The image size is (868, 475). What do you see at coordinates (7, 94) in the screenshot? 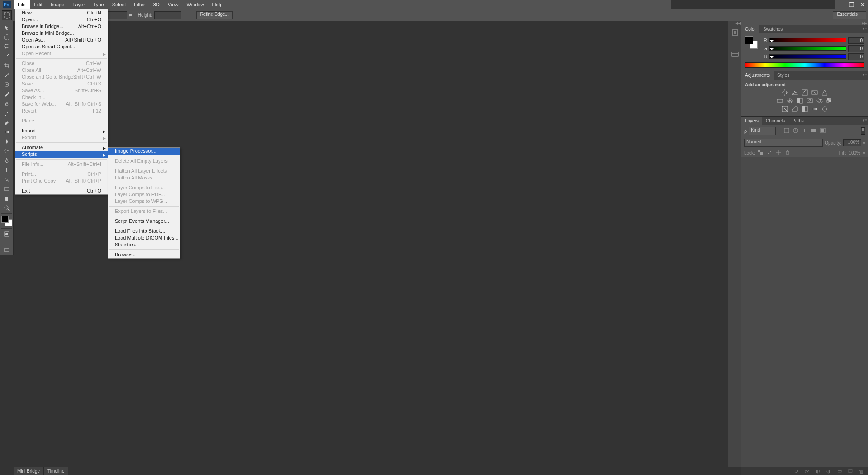
I see `brush-tool` at bounding box center [7, 94].